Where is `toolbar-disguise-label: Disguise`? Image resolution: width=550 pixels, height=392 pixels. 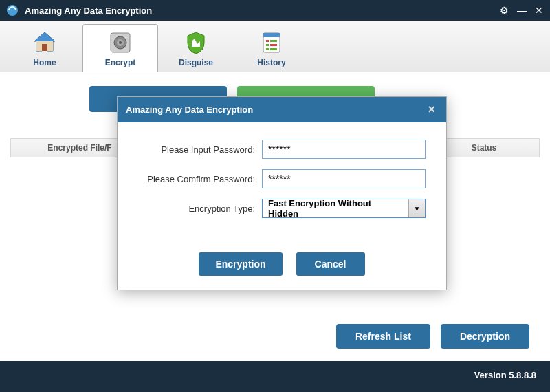 toolbar-disguise-label: Disguise is located at coordinates (196, 63).